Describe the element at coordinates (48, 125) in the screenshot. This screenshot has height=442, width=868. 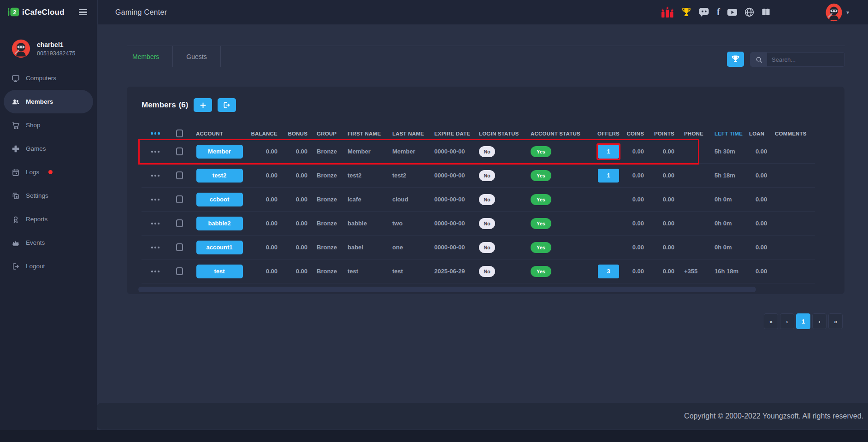
I see `sidebar-item-shop: Shop` at that location.